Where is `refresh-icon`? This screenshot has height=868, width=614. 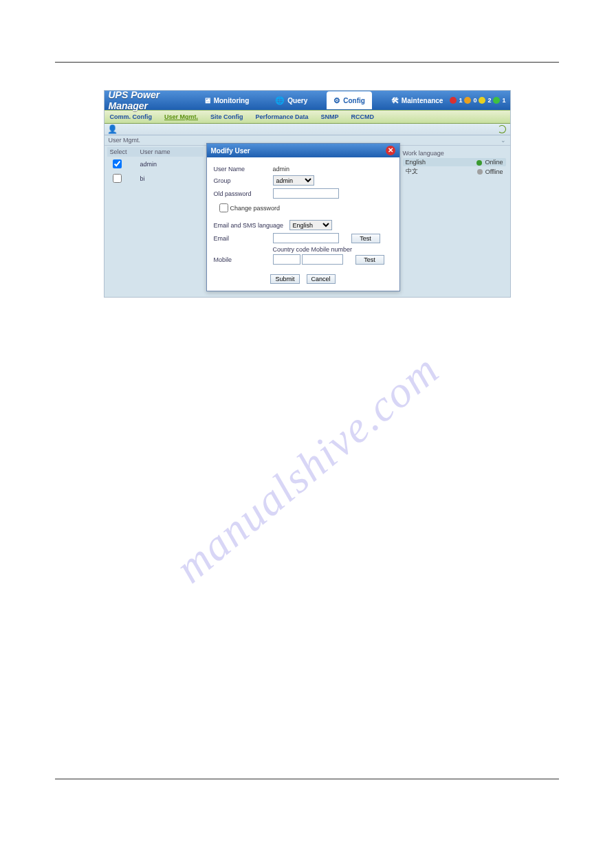
refresh-icon is located at coordinates (502, 129).